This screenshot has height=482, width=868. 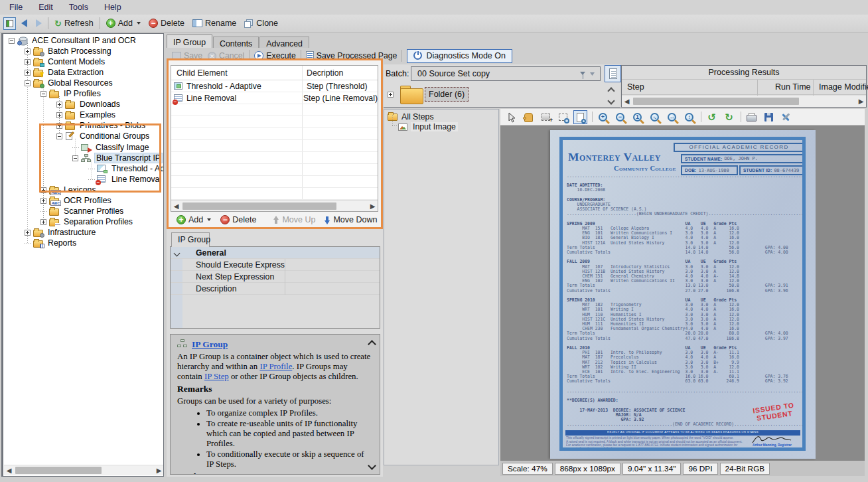 I want to click on input-image-item: Input Image, so click(x=428, y=127).